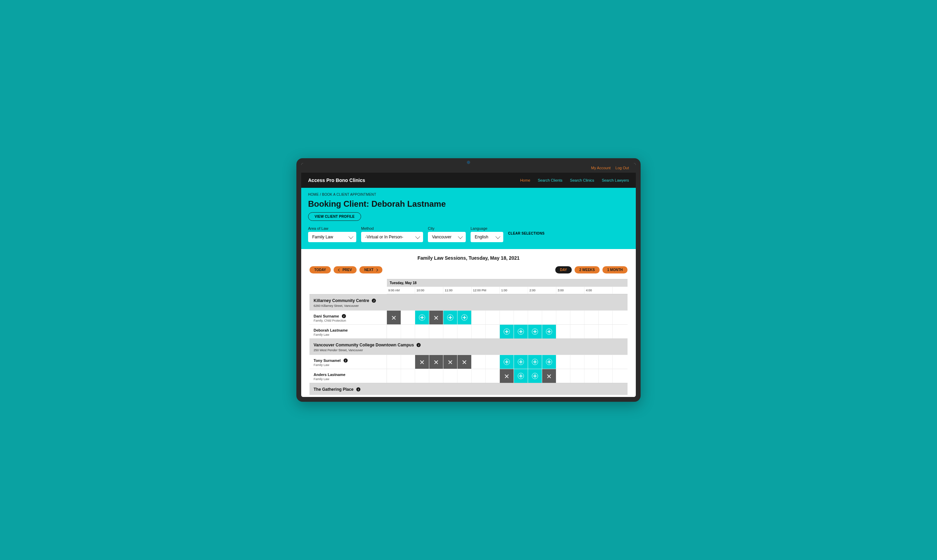 This screenshot has width=937, height=560. What do you see at coordinates (348, 318) in the screenshot?
I see `person-label: Dani SurnameiFamily, Child Protection` at bounding box center [348, 318].